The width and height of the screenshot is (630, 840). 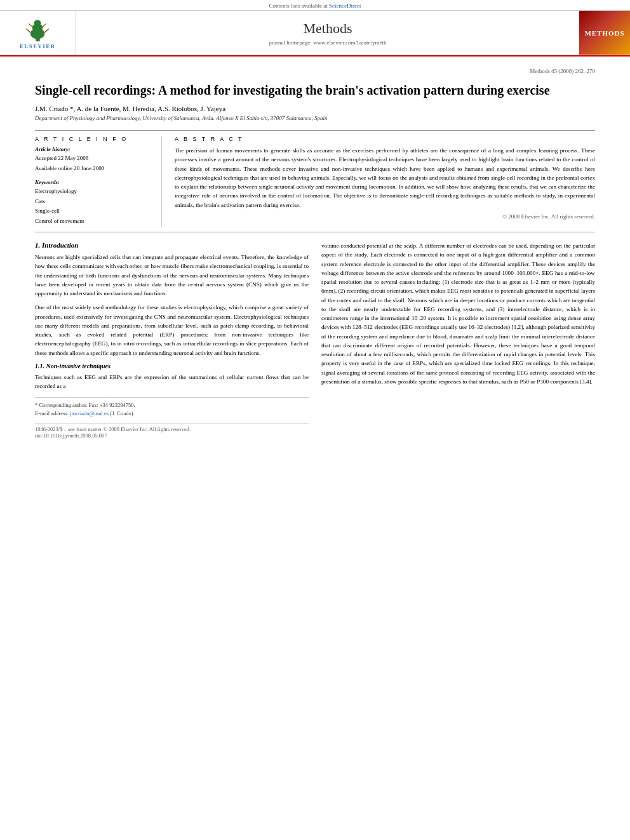 What do you see at coordinates (171, 430) in the screenshot?
I see `doi-area: 1046-2023/$ – see front matter © 2008 El…` at bounding box center [171, 430].